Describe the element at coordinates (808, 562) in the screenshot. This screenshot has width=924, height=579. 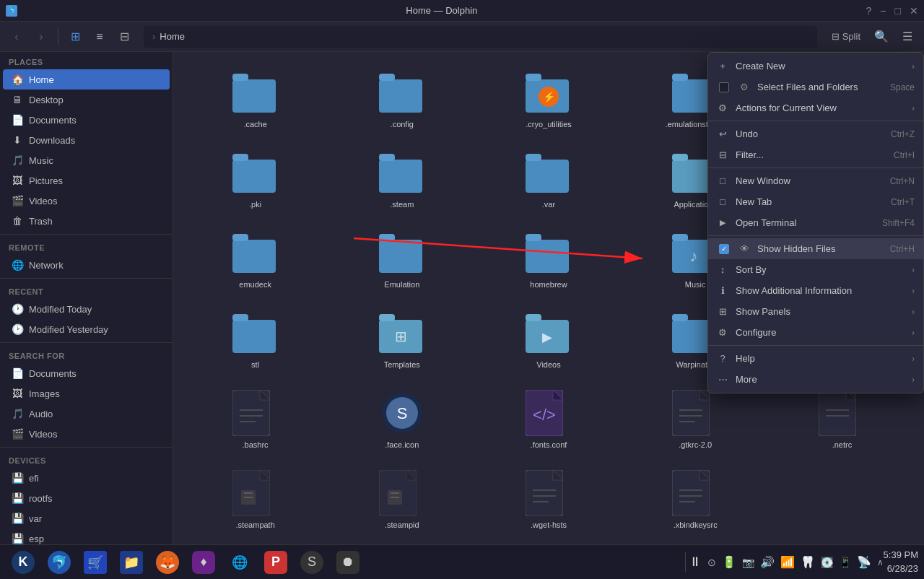
I see `bluetooth-icon: 🦷` at that location.